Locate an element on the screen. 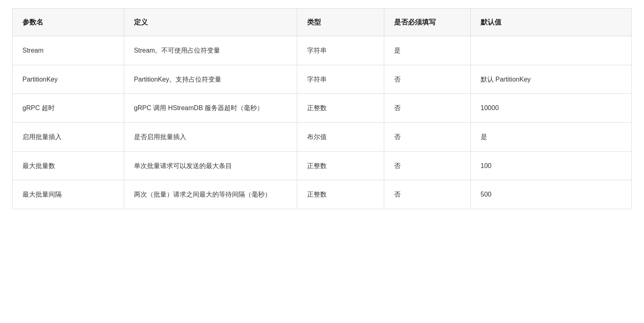  cell-type-2: 正整数 is located at coordinates (341, 108).